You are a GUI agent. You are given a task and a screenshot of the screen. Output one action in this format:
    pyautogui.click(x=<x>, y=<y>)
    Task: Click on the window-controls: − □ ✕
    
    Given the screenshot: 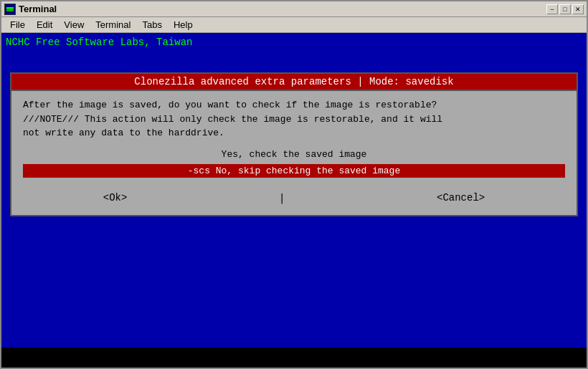 What is the action you would take?
    pyautogui.click(x=565, y=9)
    